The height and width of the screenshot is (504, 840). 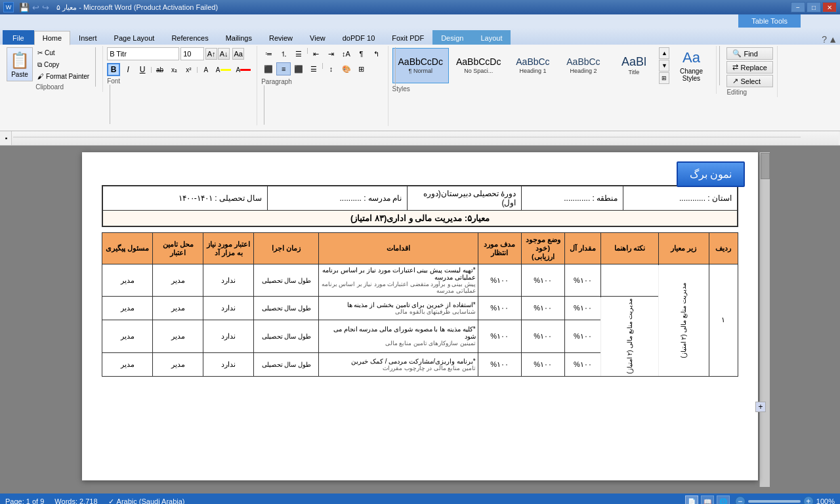 What do you see at coordinates (299, 54) in the screenshot?
I see `multilevel-button: ☰` at bounding box center [299, 54].